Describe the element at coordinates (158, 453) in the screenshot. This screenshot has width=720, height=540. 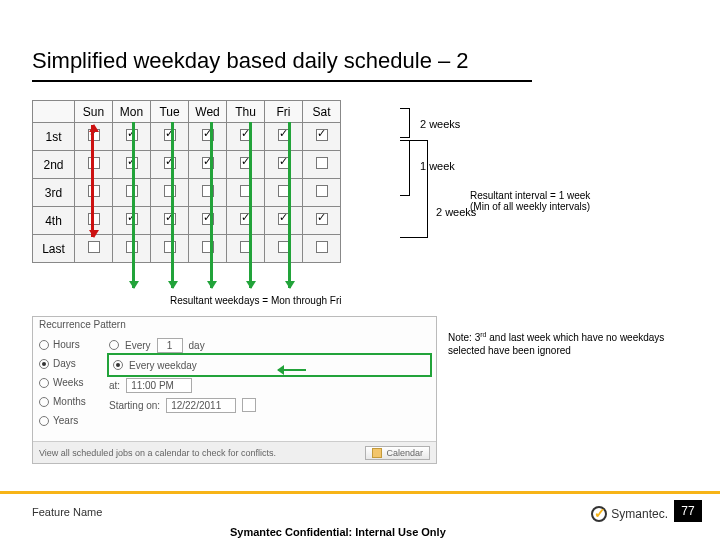
I see `calendar-hint: View all scheduled jobs on a calendar to…` at that location.